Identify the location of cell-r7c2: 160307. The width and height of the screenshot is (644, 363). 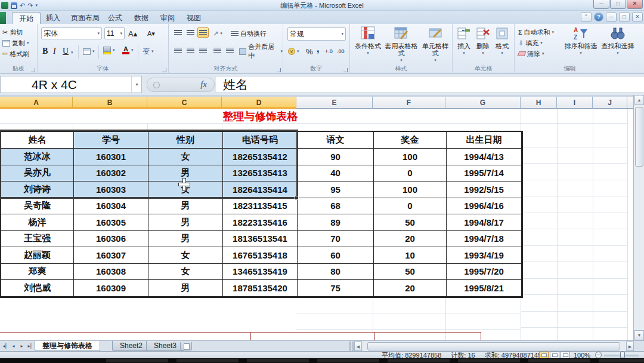
(111, 256).